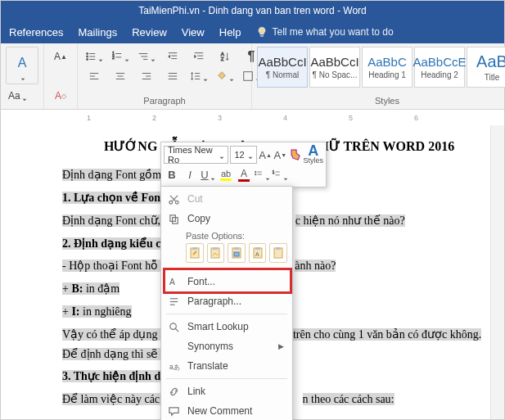 This screenshot has height=420, width=505. Describe the element at coordinates (193, 33) in the screenshot. I see `tab-view: View` at that location.